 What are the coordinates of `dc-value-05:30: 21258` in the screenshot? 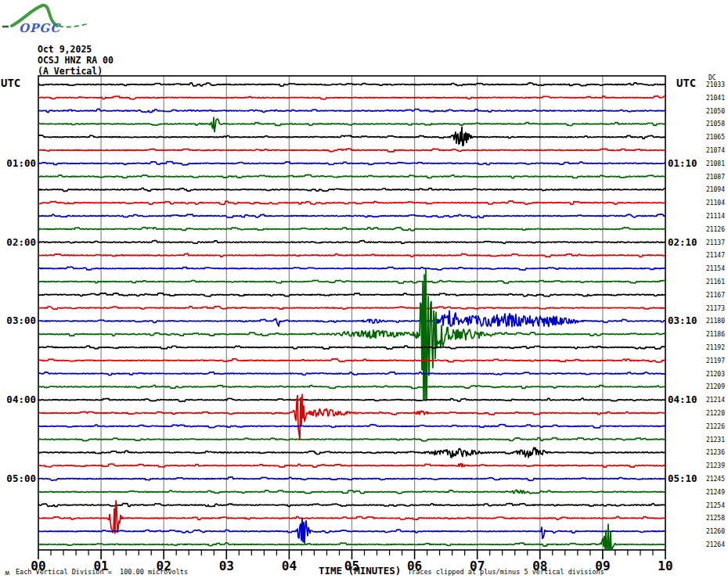 It's located at (713, 518).